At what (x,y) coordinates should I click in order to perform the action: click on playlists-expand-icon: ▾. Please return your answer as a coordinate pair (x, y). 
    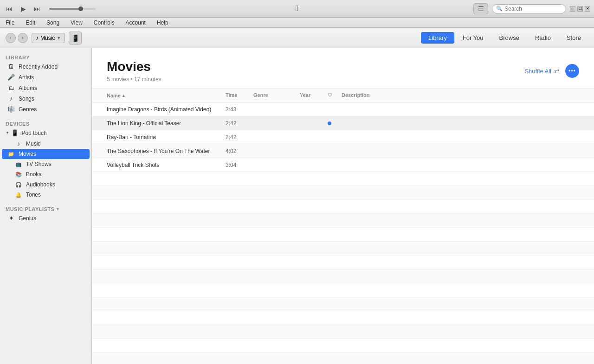
    Looking at the image, I should click on (58, 209).